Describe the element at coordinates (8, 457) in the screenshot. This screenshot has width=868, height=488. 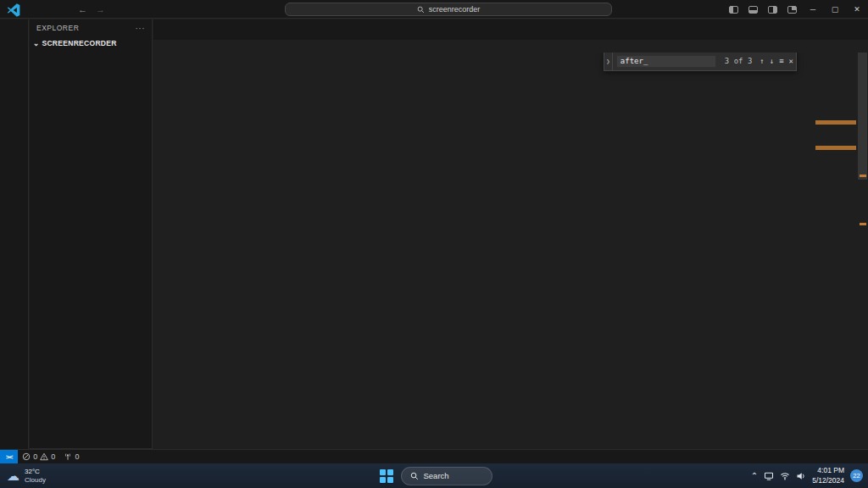
I see `remote-indicator: ><` at that location.